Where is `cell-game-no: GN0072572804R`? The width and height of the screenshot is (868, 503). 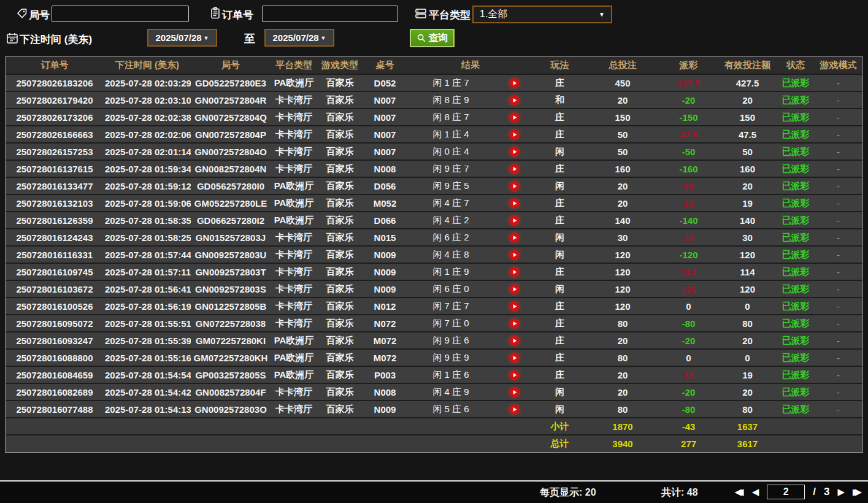
cell-game-no: GN0072572804R is located at coordinates (231, 100).